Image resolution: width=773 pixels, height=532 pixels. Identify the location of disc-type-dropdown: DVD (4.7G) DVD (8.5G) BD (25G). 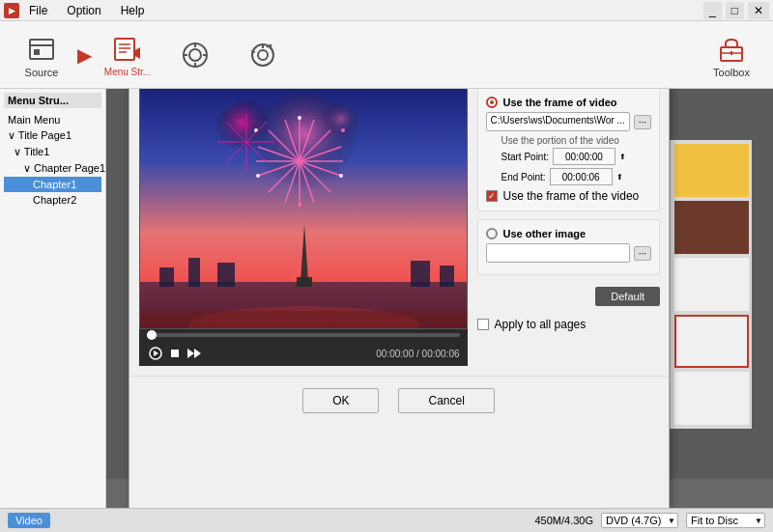
(640, 520).